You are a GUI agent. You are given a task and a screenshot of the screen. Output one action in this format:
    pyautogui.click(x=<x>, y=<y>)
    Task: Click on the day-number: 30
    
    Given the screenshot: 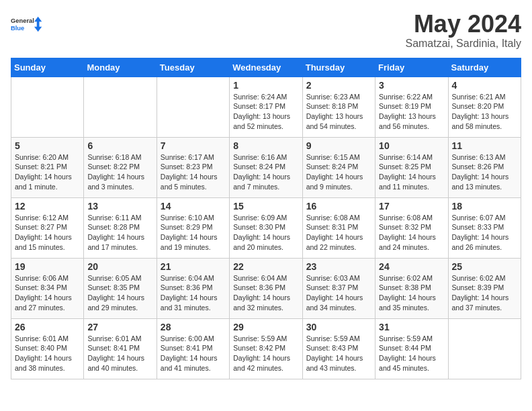 What is the action you would take?
    pyautogui.click(x=339, y=327)
    